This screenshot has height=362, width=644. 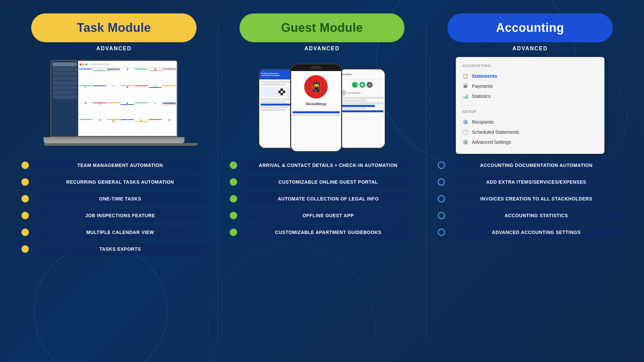 What do you see at coordinates (530, 199) in the screenshot?
I see `acc-feature-item-3: INVOICES CREATION TO ALL STACKHOLDERS` at bounding box center [530, 199].